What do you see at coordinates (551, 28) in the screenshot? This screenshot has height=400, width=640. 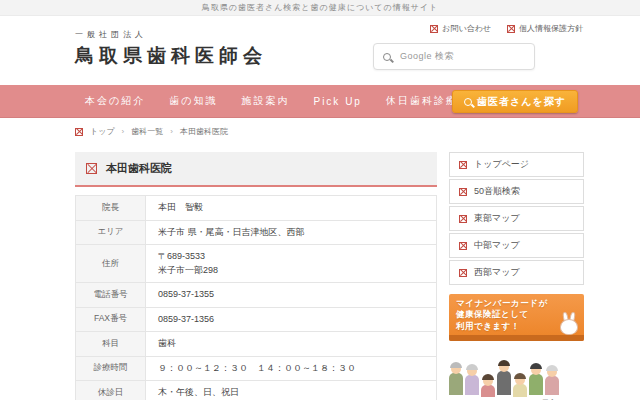 I see `privacy-link-label: 個人情報保護方針` at bounding box center [551, 28].